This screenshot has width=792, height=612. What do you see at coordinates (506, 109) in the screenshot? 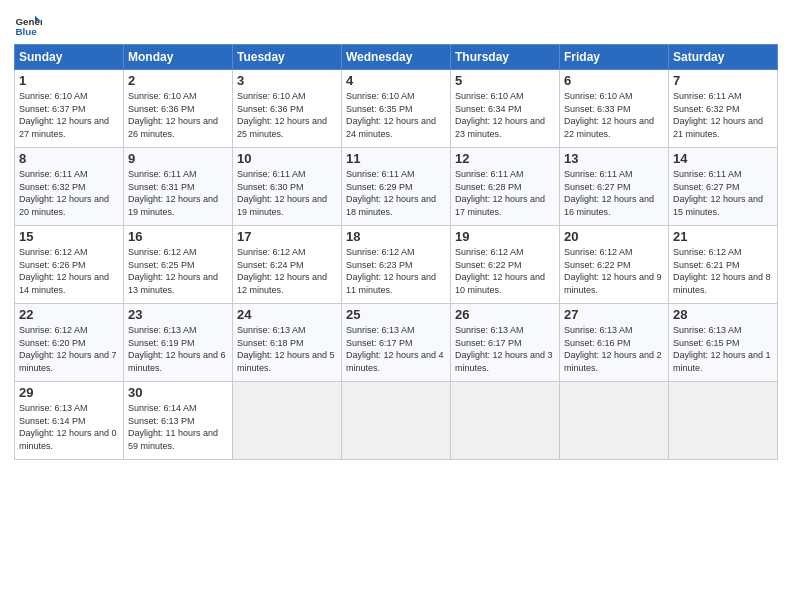
I see `calendar-cell: 5Sunrise: 6:10 AMSunset: 6:34 PMDaylight…` at bounding box center [506, 109].